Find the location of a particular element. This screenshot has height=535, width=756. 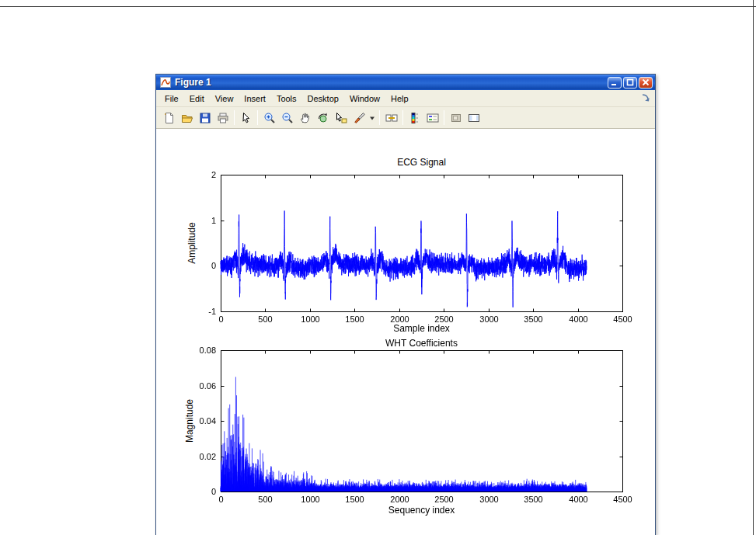

data-cursor-icon is located at coordinates (341, 118).